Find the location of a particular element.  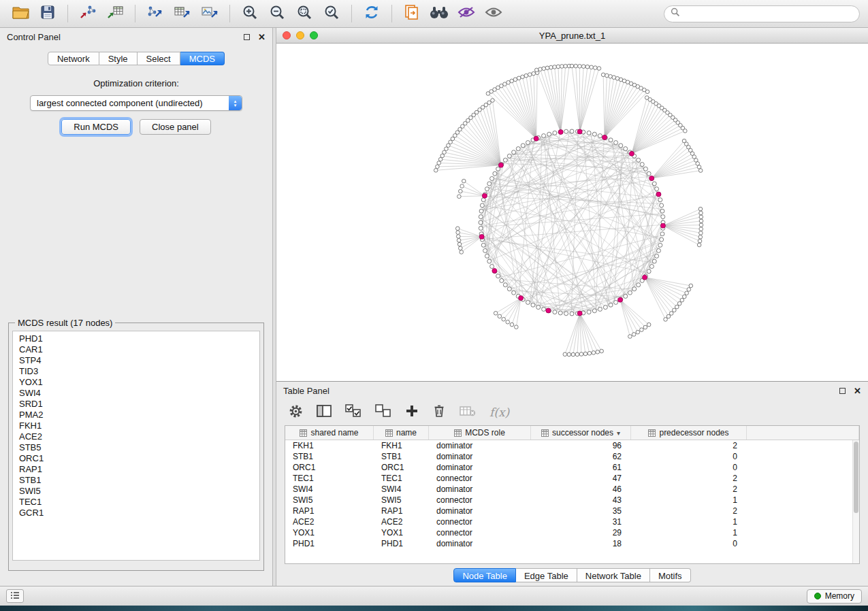

tab-network: Network is located at coordinates (74, 59).